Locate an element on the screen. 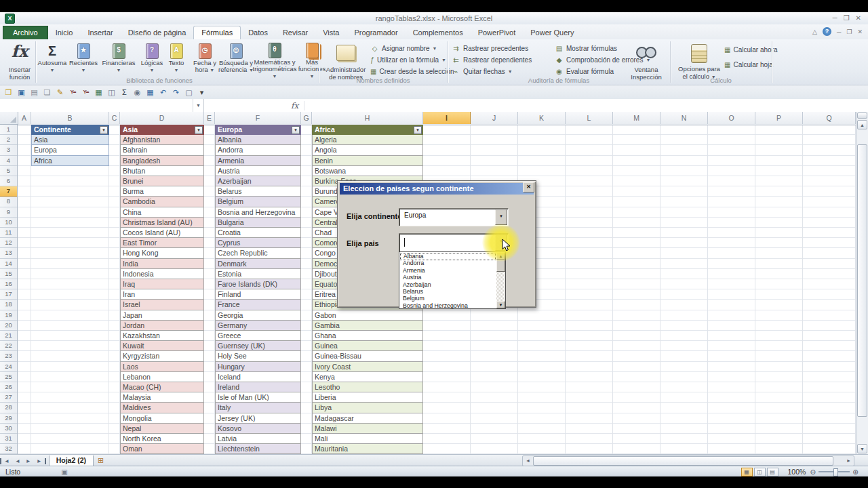 The image size is (868, 488). row-header-21: 21 is located at coordinates (8, 336).